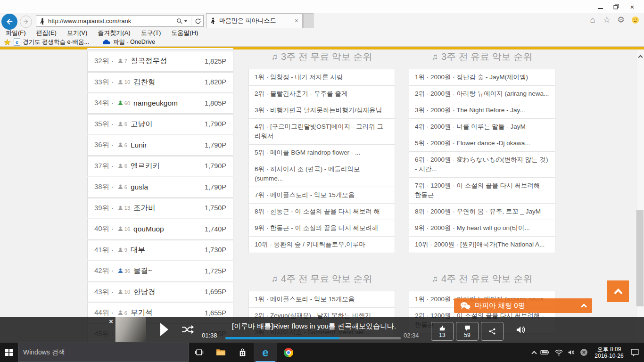  Describe the element at coordinates (9, 22) in the screenshot. I see `back-button` at that location.